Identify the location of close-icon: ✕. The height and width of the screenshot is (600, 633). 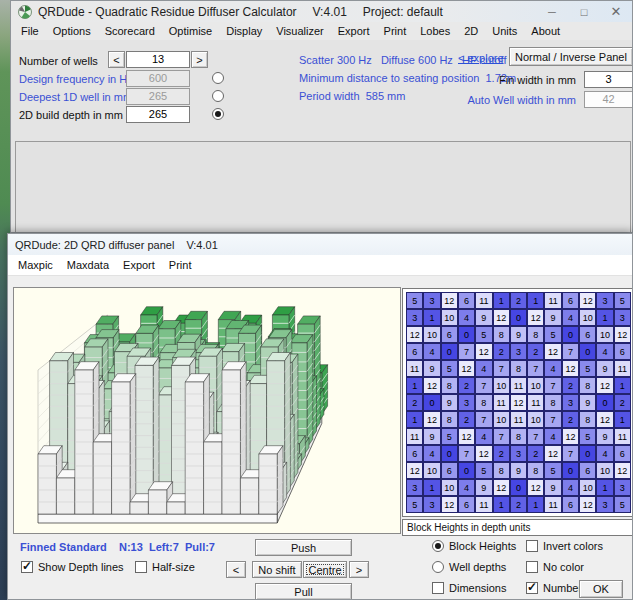
(616, 12).